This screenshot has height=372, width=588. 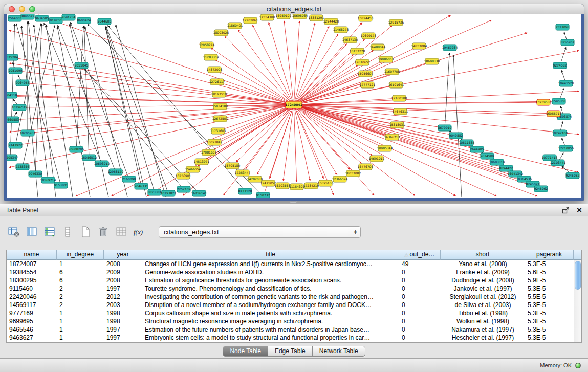 What do you see at coordinates (445, 128) in the screenshot?
I see `graph-node: 8679919` at bounding box center [445, 128].